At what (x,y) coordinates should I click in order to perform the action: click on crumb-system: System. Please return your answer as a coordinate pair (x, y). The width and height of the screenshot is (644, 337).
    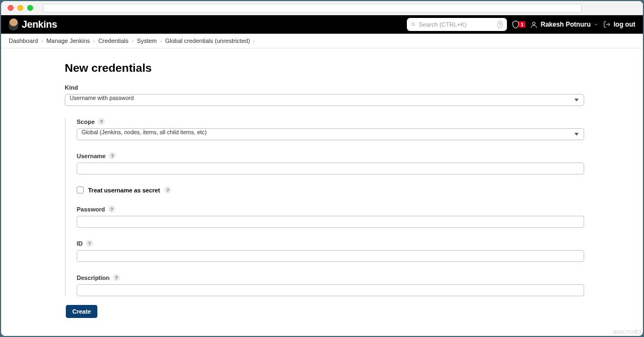
    Looking at the image, I should click on (147, 41).